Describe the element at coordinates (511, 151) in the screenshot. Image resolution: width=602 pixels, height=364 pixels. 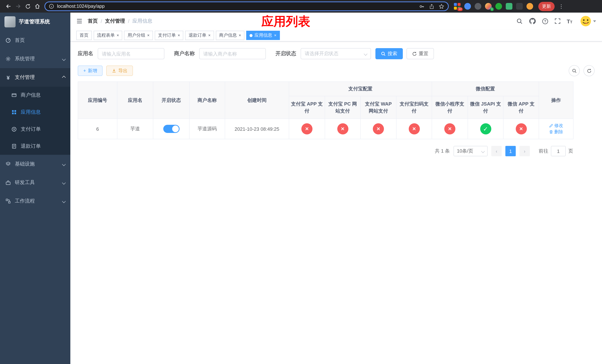
I see `page-number-button: 1` at that location.